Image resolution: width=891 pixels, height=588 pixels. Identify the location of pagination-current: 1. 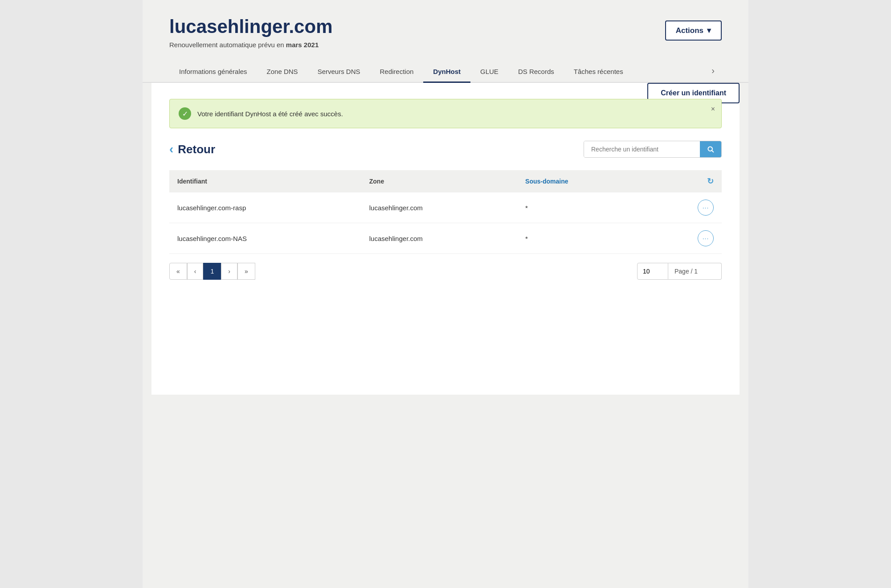
(212, 271).